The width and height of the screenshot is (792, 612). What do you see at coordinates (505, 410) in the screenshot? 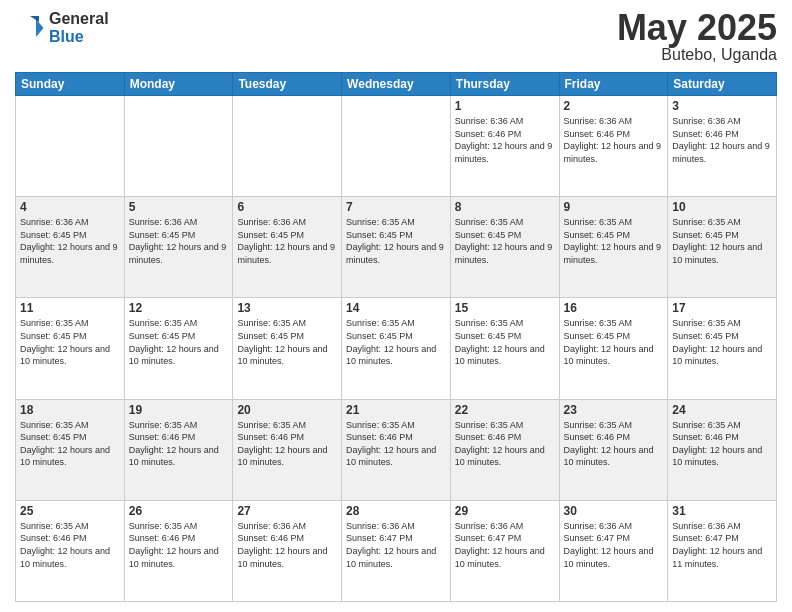
I see `day-number: 22` at bounding box center [505, 410].